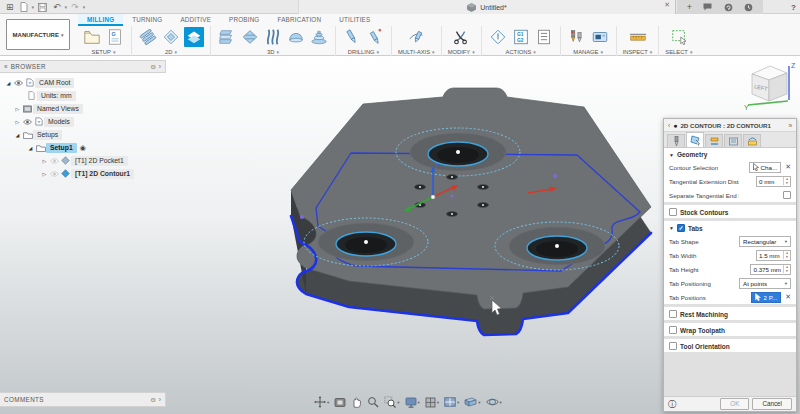  I want to click on simulate-icon, so click(498, 37).